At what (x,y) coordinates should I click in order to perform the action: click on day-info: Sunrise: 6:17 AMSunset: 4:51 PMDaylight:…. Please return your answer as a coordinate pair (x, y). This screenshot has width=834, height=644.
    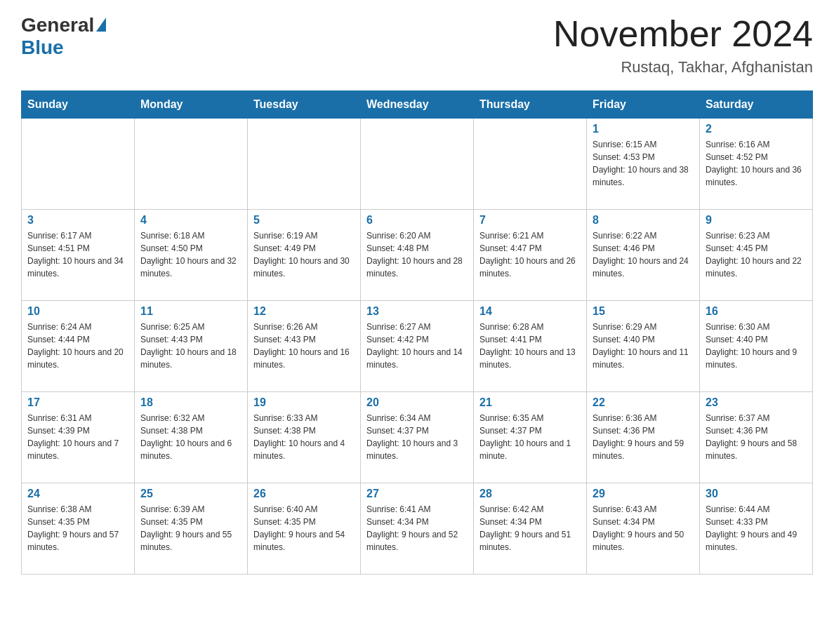
    Looking at the image, I should click on (78, 255).